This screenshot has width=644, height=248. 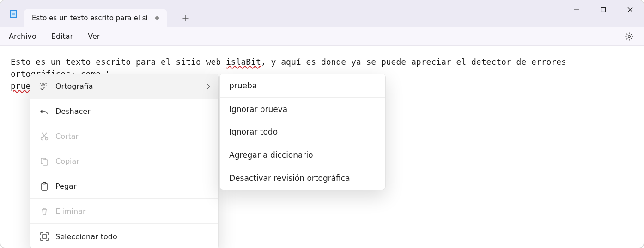 I want to click on ctx-undo: Deshacer, so click(x=124, y=112).